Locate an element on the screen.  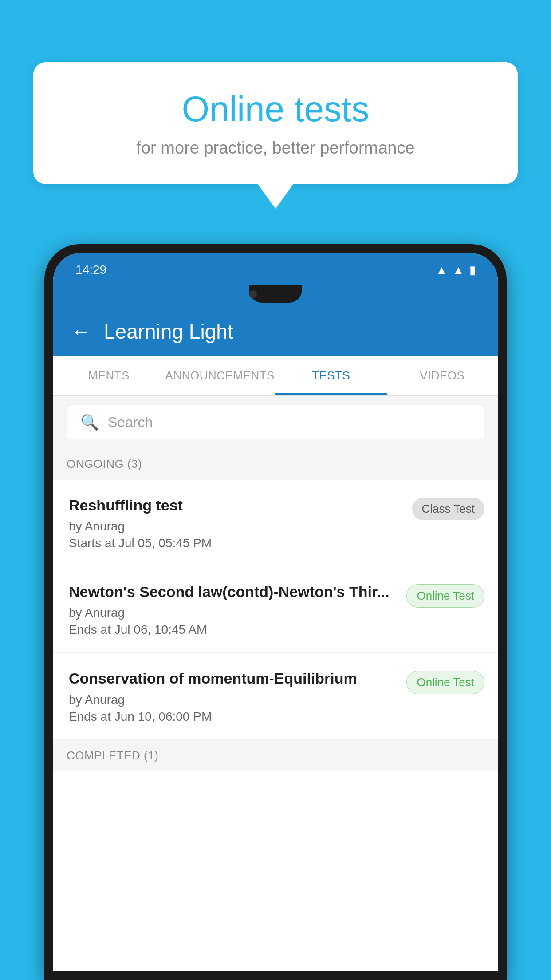
battery-icon: ▮ is located at coordinates (472, 270).